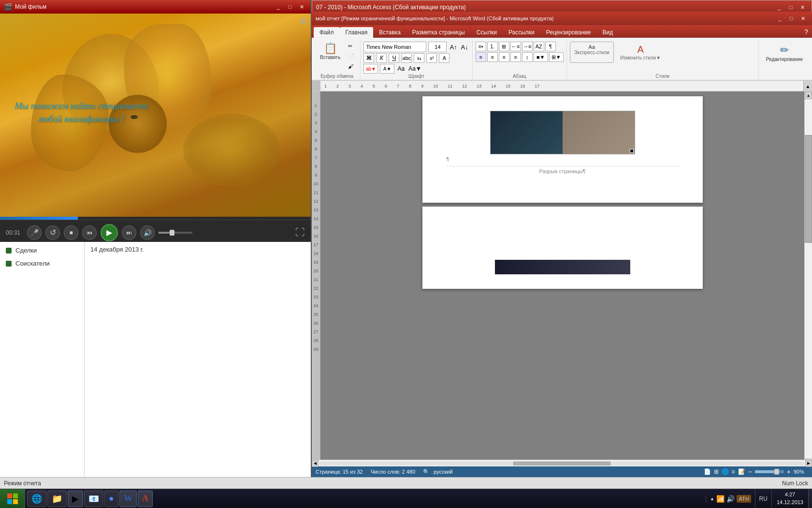 The image size is (812, 508). I want to click on numbering-btn: 1., so click(493, 46).